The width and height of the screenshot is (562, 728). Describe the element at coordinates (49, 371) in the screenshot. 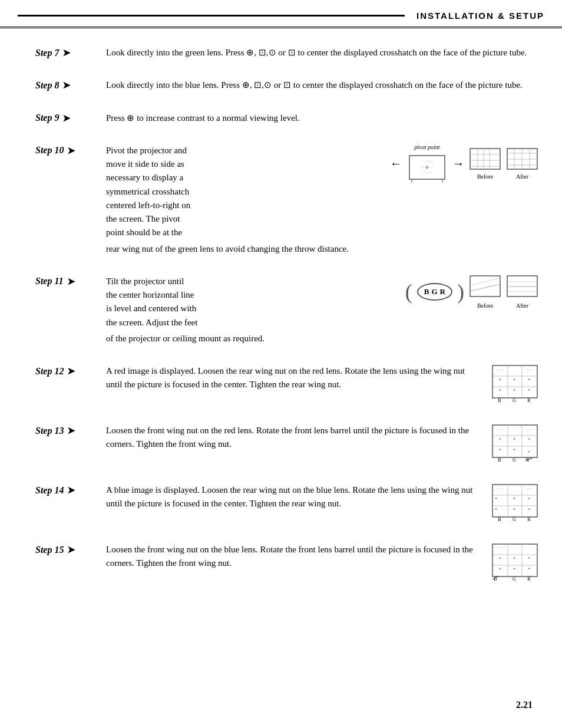

I see `step-12-text: Step 12` at that location.